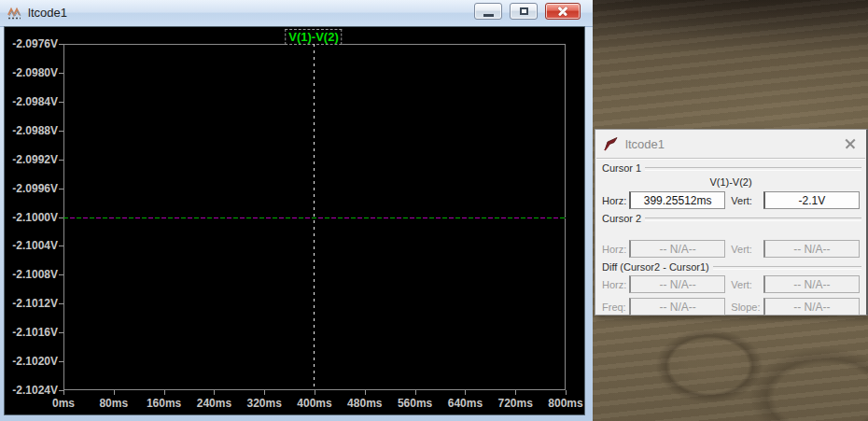 The height and width of the screenshot is (421, 868). What do you see at coordinates (32, 390) in the screenshot?
I see `y-axis-tick-label: -2.1024V` at bounding box center [32, 390].